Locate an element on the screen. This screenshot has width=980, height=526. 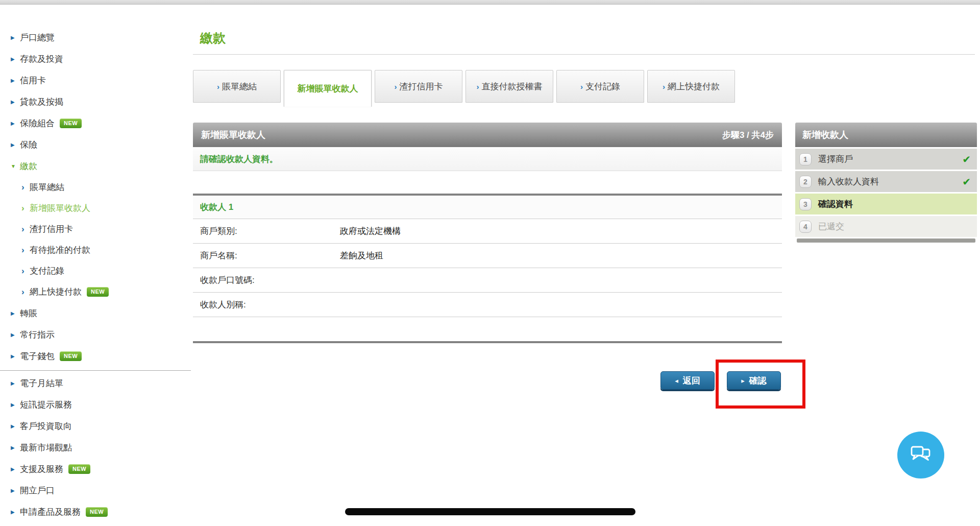
wizard-step: 3確認資料 is located at coordinates (886, 204).